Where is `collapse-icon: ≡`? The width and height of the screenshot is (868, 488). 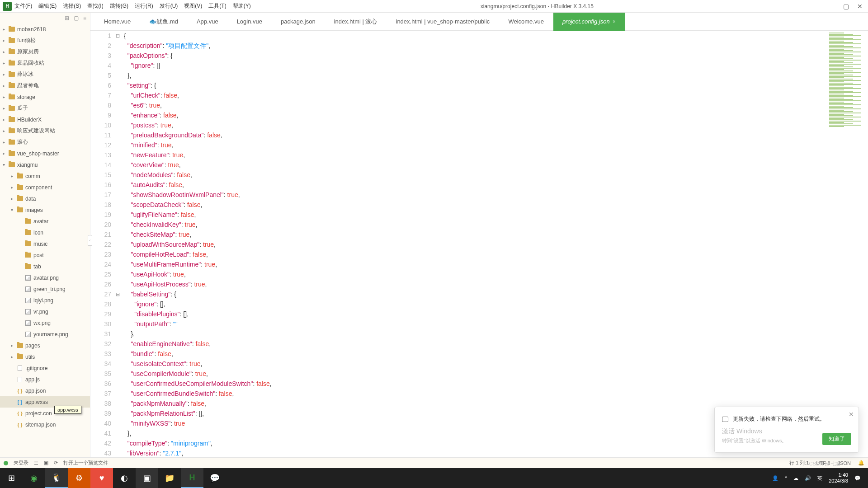 collapse-icon: ≡ is located at coordinates (85, 18).